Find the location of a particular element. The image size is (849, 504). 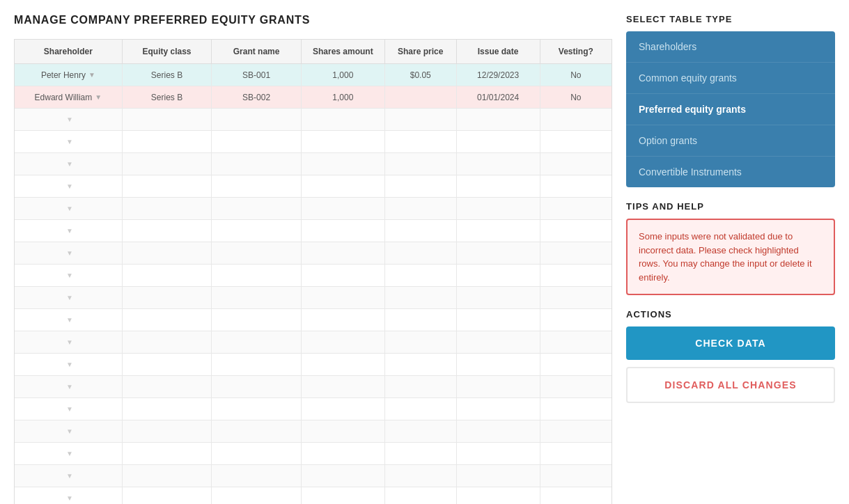

col-header-issue-date: Issue date is located at coordinates (498, 52).